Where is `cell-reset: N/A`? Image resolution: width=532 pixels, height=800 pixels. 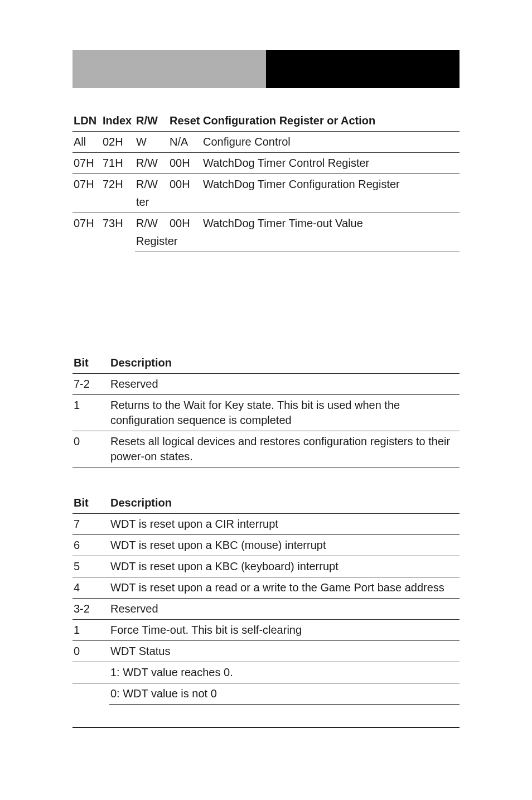 cell-reset: N/A is located at coordinates (185, 142).